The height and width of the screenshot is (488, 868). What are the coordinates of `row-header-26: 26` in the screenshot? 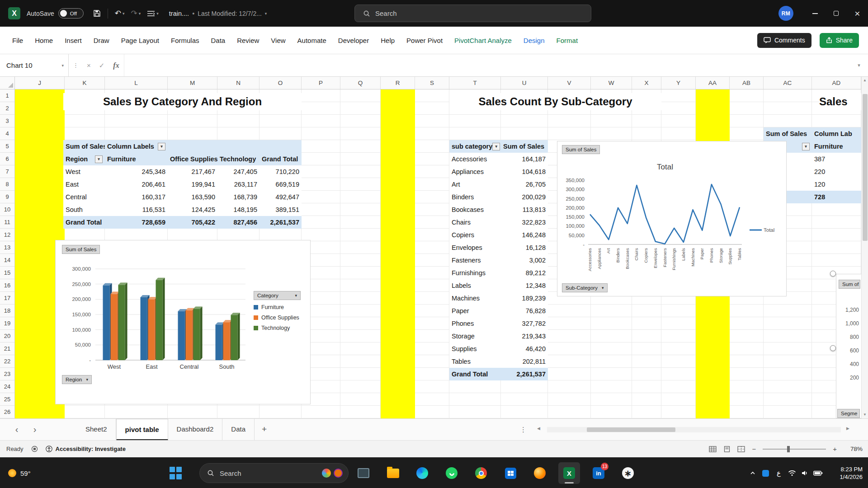 It's located at (7, 412).